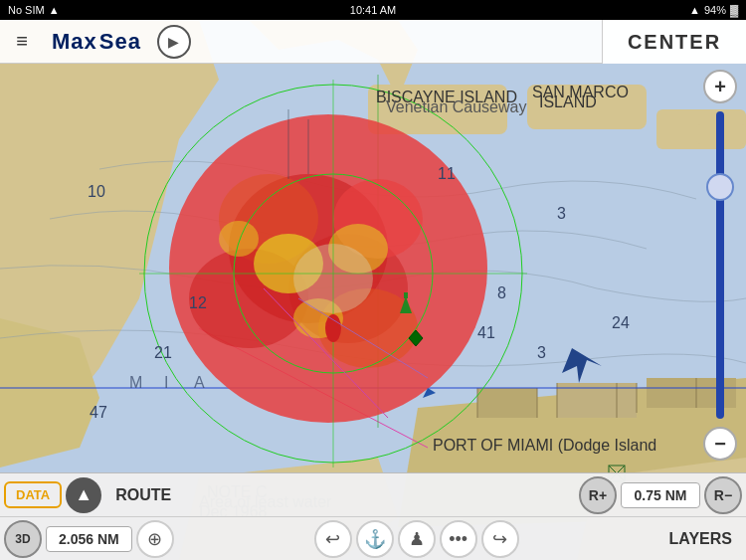 This screenshot has height=560, width=746. Describe the element at coordinates (723, 495) in the screenshot. I see `r-minus-button: R−` at that location.